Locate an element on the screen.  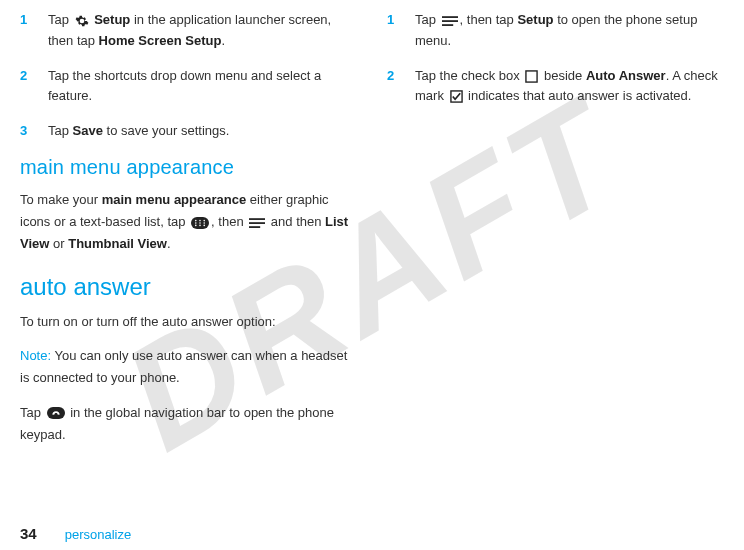
heading-main-menu-appearance: main menu appearance is located at coordinates (188, 168).